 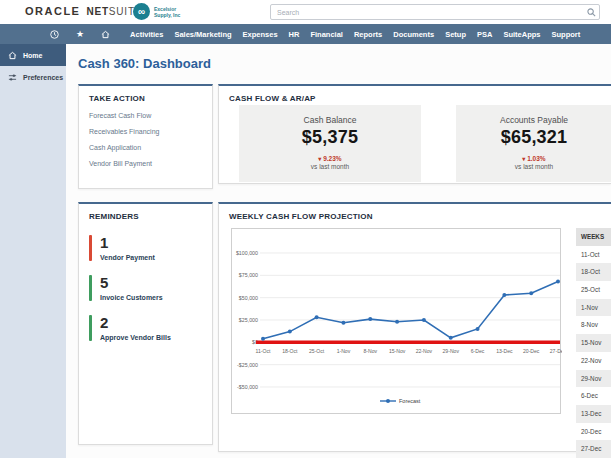 What do you see at coordinates (144, 64) in the screenshot?
I see `page-title: Cash 360: Dashboard` at bounding box center [144, 64].